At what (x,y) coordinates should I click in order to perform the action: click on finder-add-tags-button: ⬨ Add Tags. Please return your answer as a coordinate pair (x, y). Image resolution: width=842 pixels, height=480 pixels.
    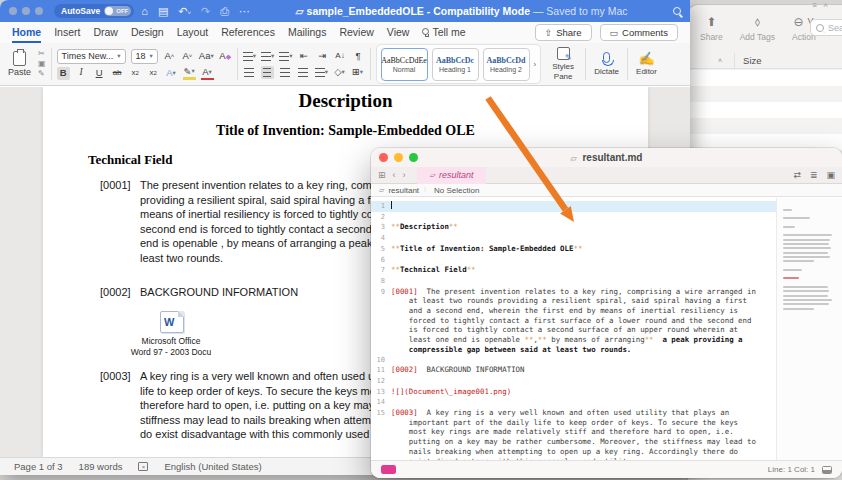
    Looking at the image, I should click on (758, 28).